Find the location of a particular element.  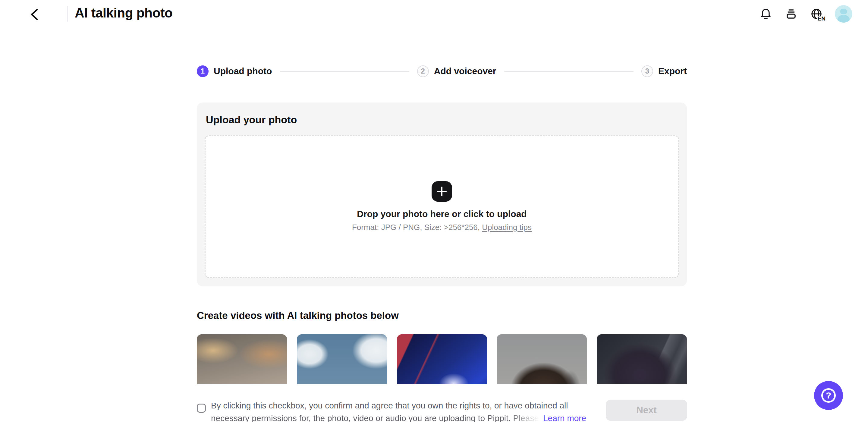

stack-icon is located at coordinates (791, 14).